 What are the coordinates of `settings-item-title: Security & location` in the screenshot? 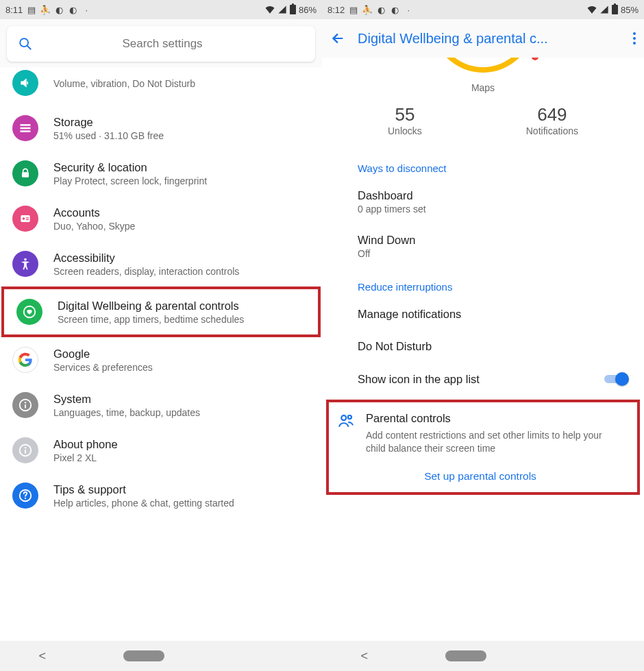 It's located at (130, 167).